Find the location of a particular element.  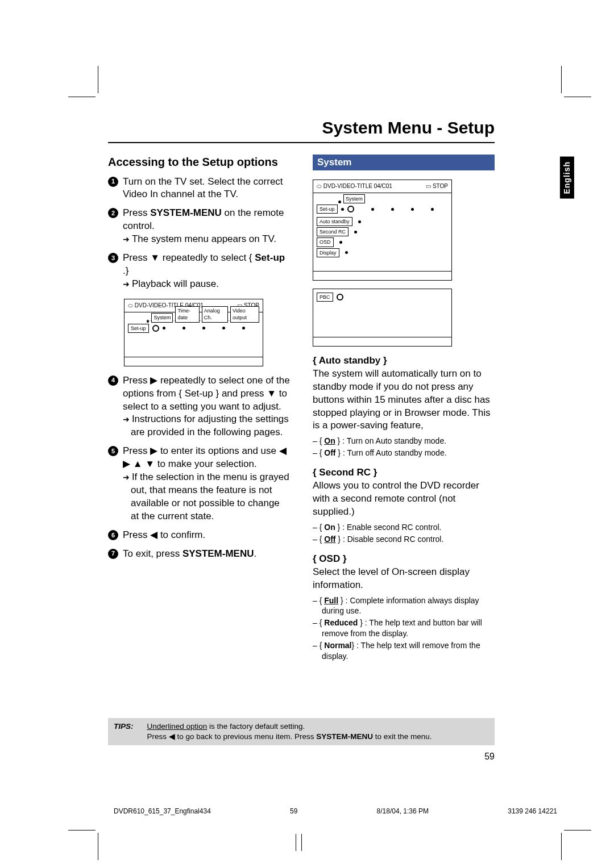

footer-code: 3139 246 14221 is located at coordinates (532, 811).